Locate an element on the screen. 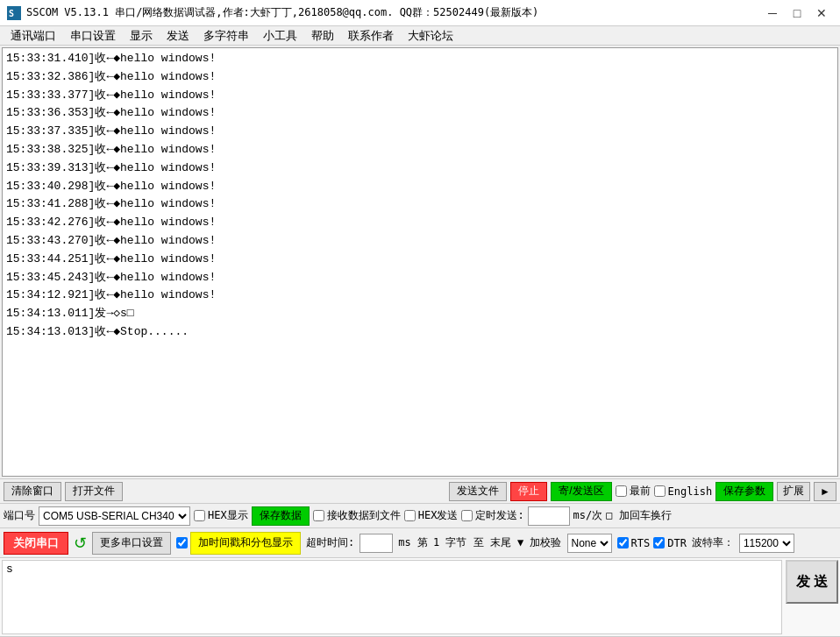 This screenshot has height=637, width=840. toolbar1: 清除窗口 打开文件 发送文件 停止 寄/发送区 最前 English 保存参数 … is located at coordinates (420, 491).